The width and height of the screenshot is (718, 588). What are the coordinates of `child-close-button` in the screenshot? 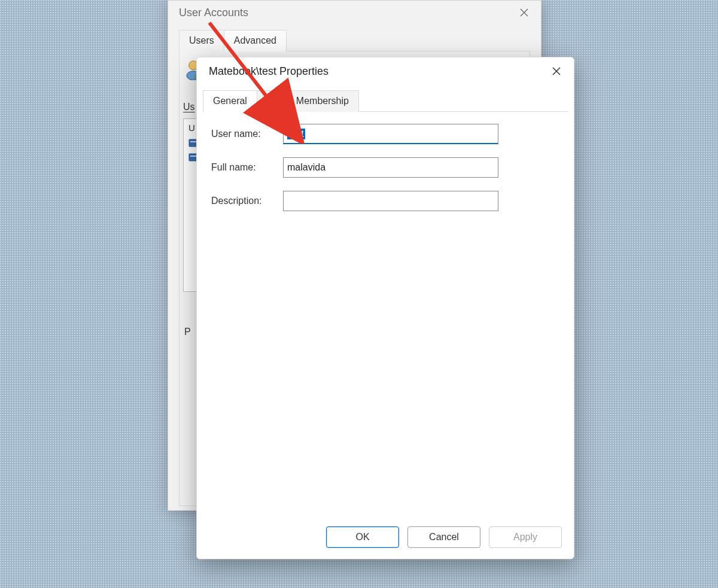 It's located at (556, 72).